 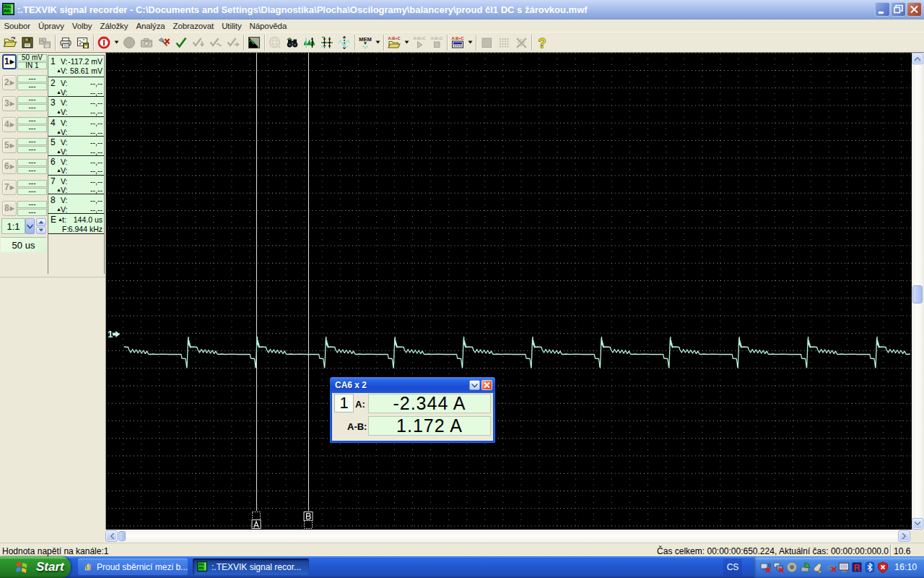 I want to click on hscroll-thumb, so click(x=122, y=536).